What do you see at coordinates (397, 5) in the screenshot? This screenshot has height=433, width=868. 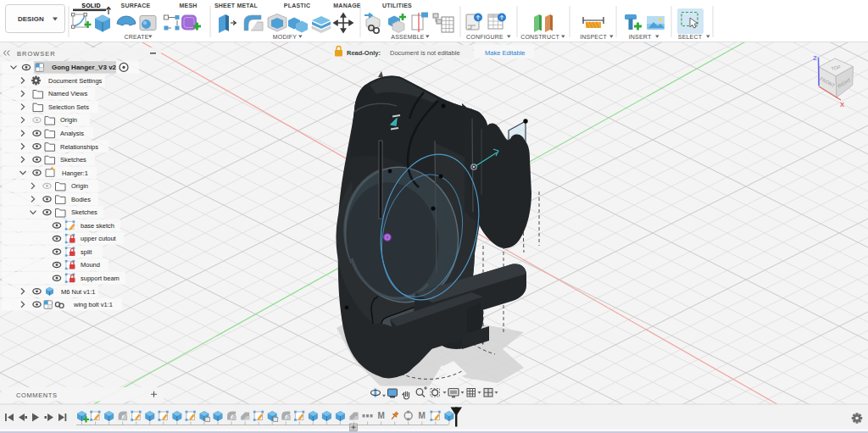 I see `svg-text: UTILITIES` at bounding box center [397, 5].